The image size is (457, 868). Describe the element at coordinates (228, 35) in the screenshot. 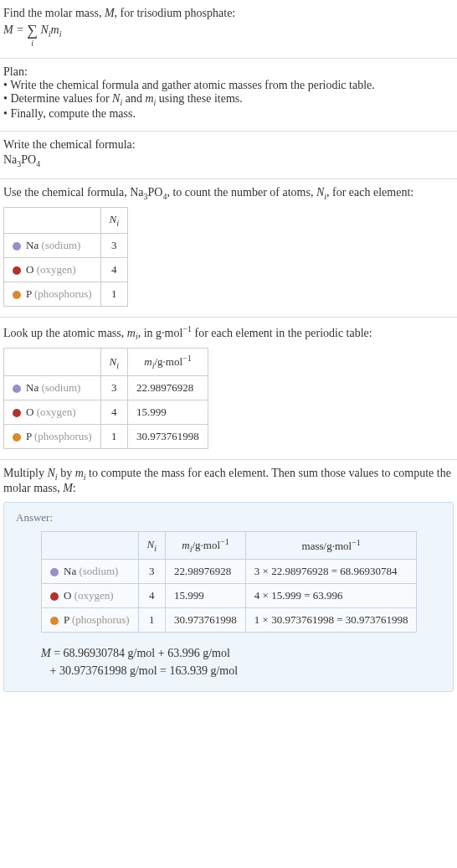

I see `molar-mass-formula: M = ∑i Nimi` at that location.